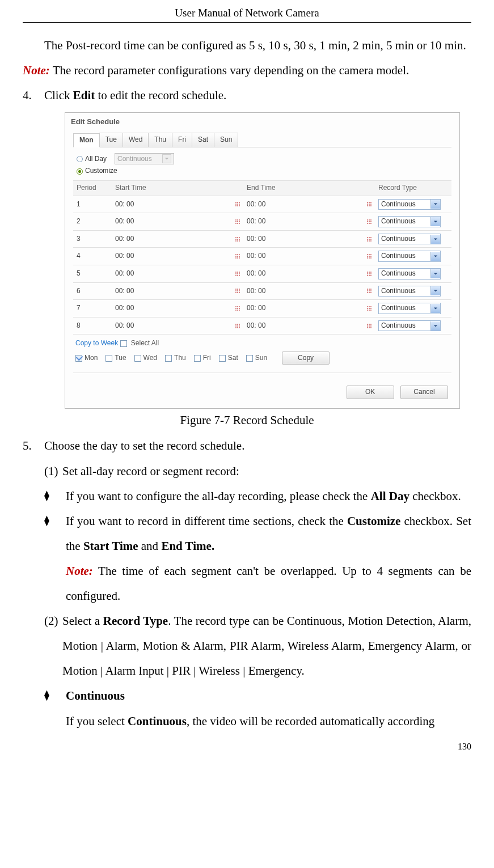 The width and height of the screenshot is (494, 868). Describe the element at coordinates (269, 583) in the screenshot. I see `bullet-customize-note: Note: The time of each segment can't be …` at that location.